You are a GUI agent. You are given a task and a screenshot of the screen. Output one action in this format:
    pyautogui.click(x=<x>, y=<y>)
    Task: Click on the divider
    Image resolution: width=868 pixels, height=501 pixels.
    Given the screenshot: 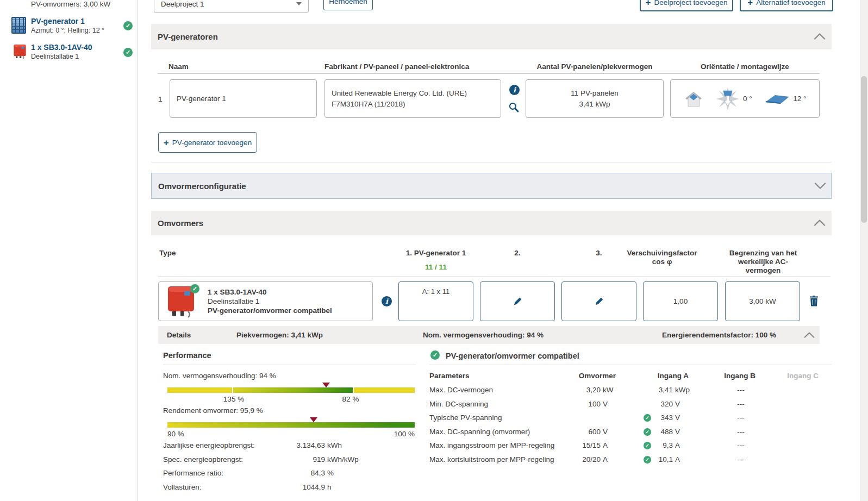 What is the action you would take?
    pyautogui.click(x=289, y=365)
    